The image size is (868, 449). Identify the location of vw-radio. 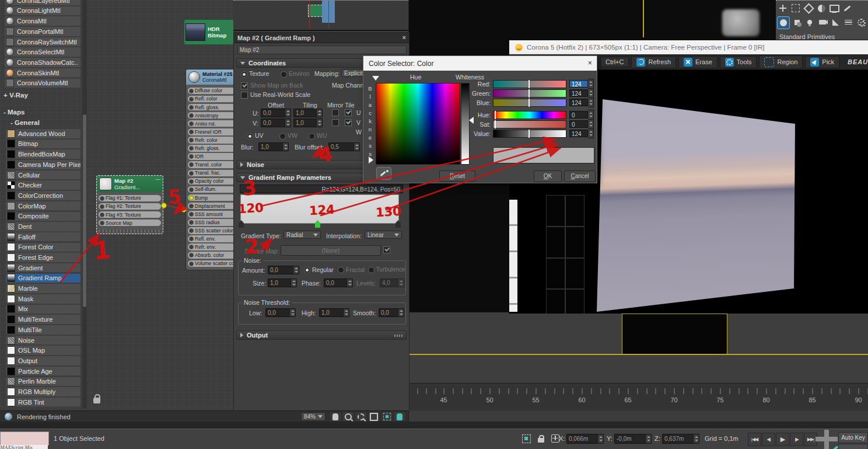
(282, 137).